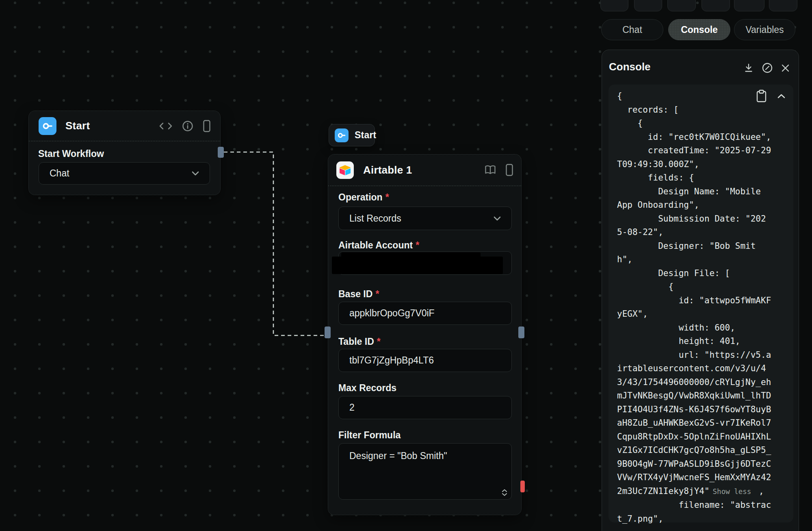 The height and width of the screenshot is (531, 812). What do you see at coordinates (699, 30) in the screenshot?
I see `tab-console: Console` at bounding box center [699, 30].